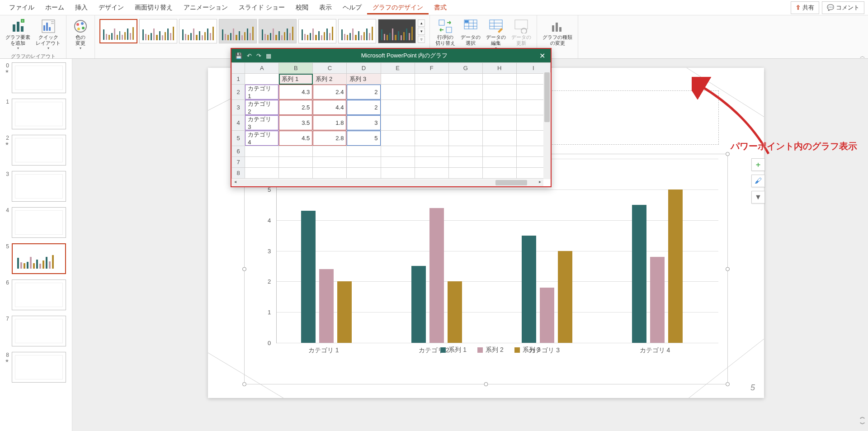  What do you see at coordinates (431, 92) in the screenshot?
I see `cell-F2` at bounding box center [431, 92].